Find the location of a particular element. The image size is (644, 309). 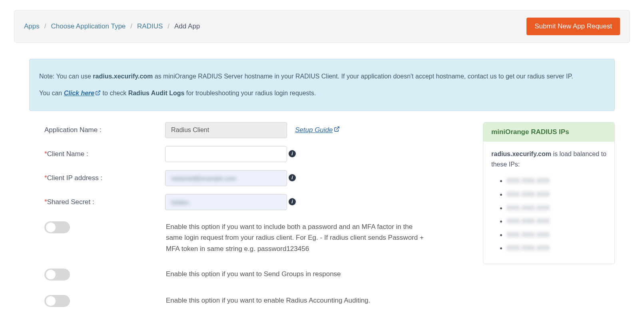

accounting-toggle is located at coordinates (57, 301).